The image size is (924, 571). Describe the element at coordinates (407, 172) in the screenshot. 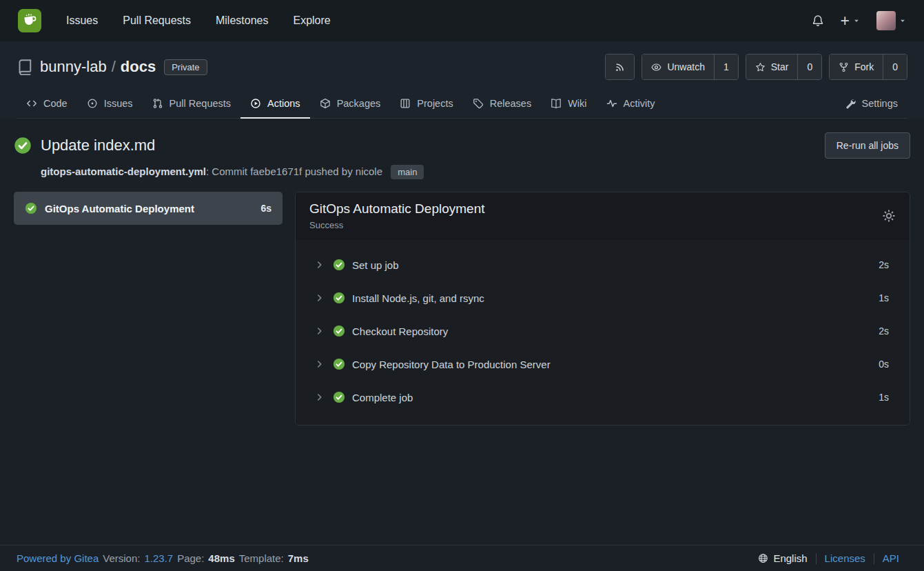

I see `branch-badge: main` at that location.